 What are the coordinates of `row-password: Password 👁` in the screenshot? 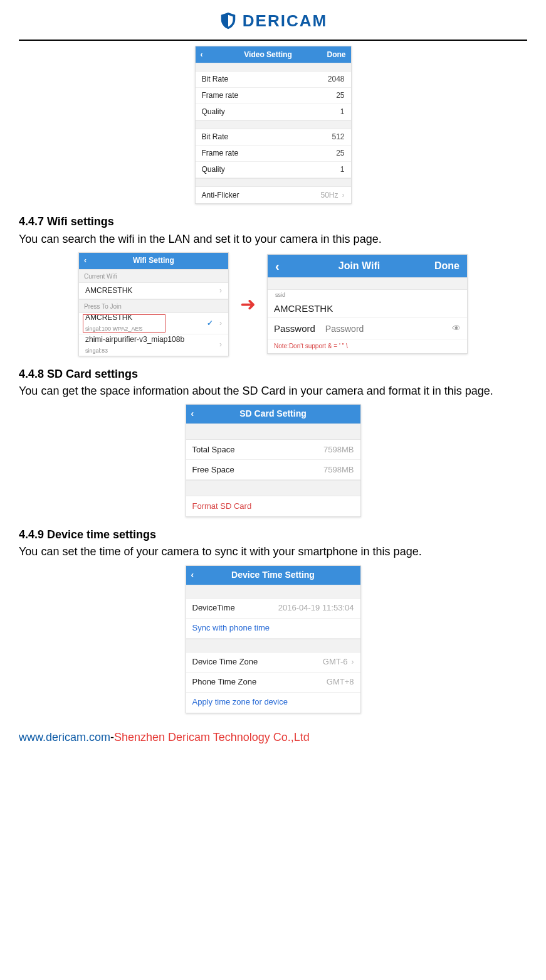 It's located at (367, 329).